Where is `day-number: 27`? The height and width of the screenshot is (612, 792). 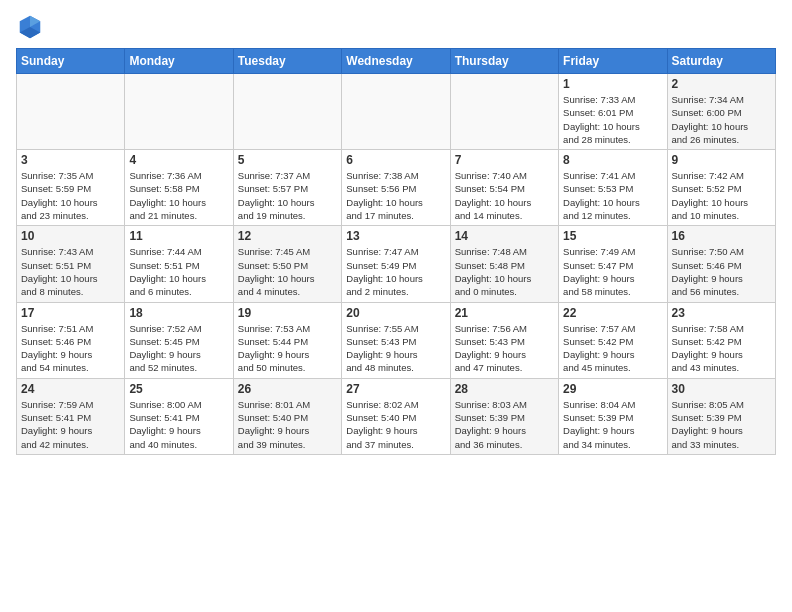
day-number: 27 is located at coordinates (396, 389).